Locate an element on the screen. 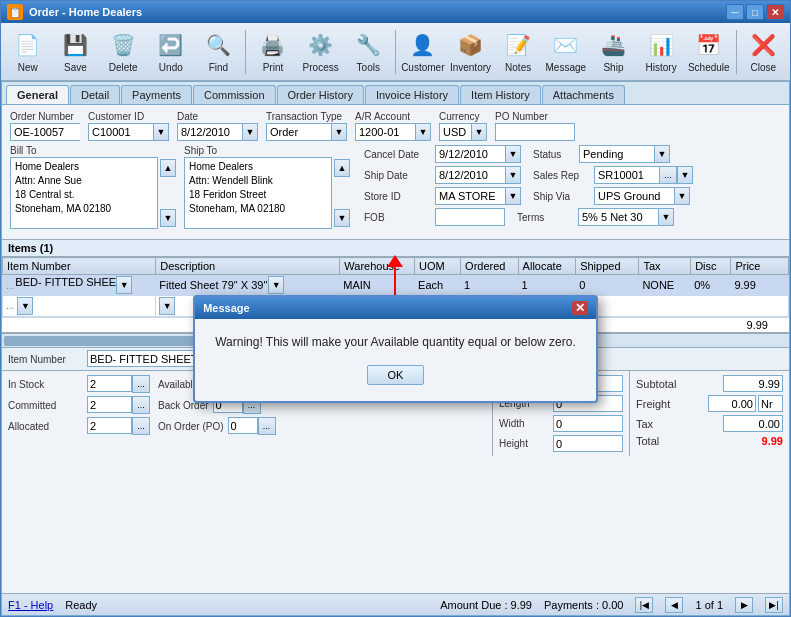 This screenshot has height=617, width=791. delete-button: 🗑️ Delete is located at coordinates (123, 52).